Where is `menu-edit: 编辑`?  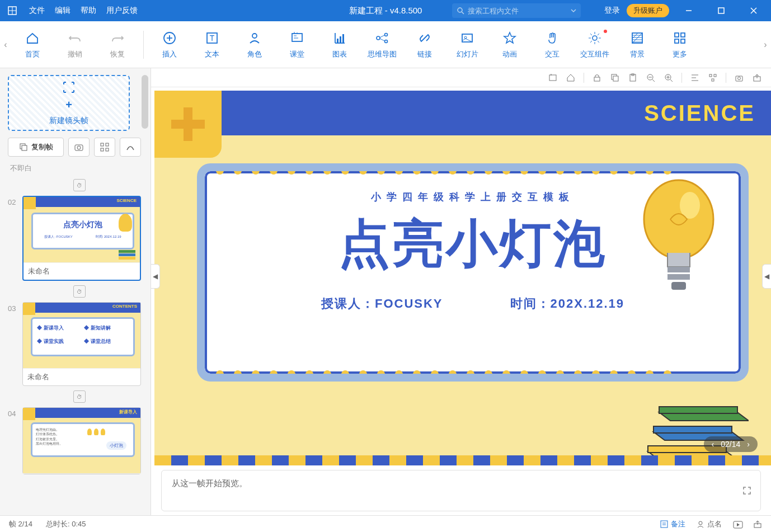
menu-edit: 编辑 is located at coordinates (63, 11).